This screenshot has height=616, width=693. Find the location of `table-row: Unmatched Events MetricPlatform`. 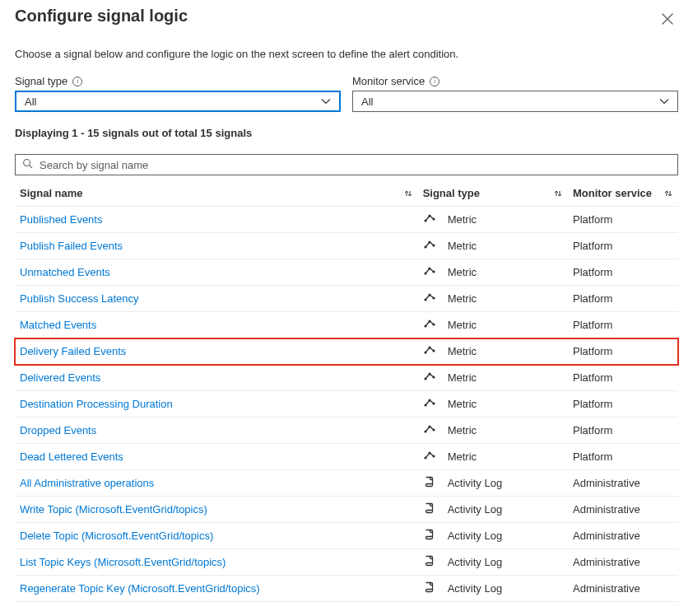

table-row: Unmatched Events MetricPlatform is located at coordinates (346, 273).